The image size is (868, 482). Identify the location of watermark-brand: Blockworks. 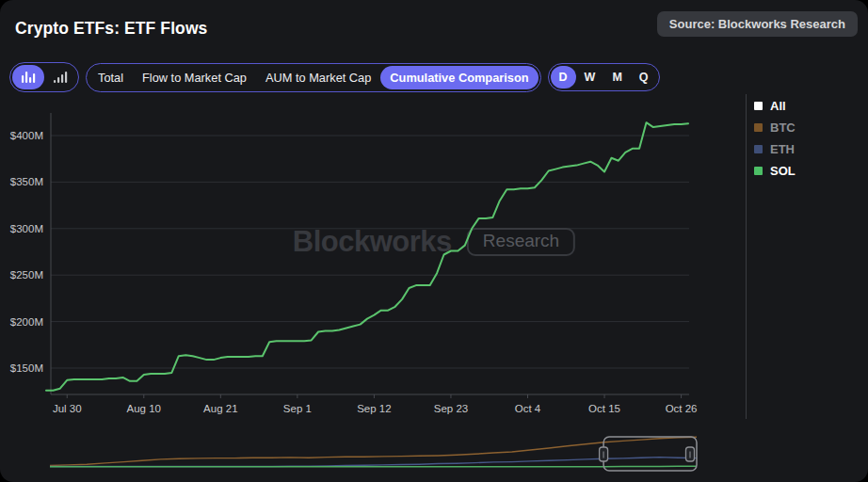
(373, 242).